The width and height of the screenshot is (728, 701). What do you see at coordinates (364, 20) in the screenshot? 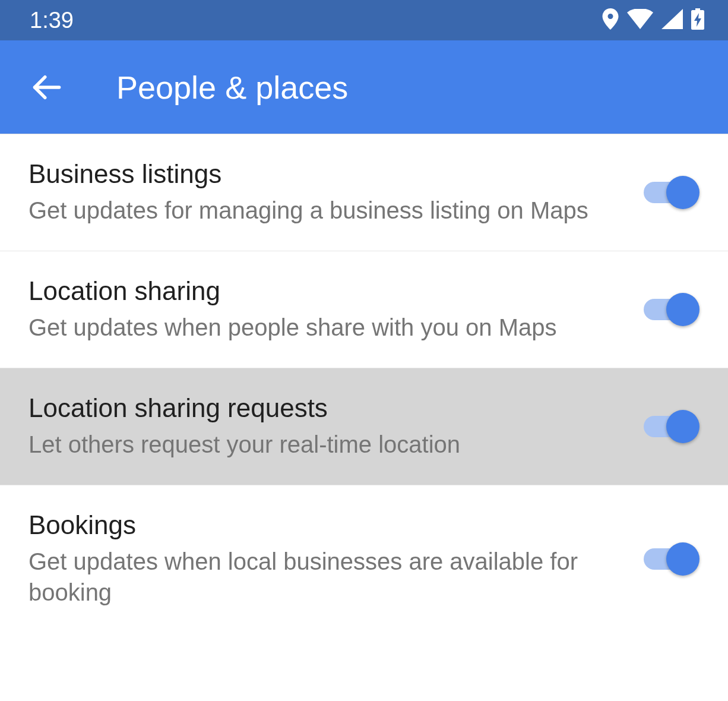
I see `status-bar: 1:39` at bounding box center [364, 20].